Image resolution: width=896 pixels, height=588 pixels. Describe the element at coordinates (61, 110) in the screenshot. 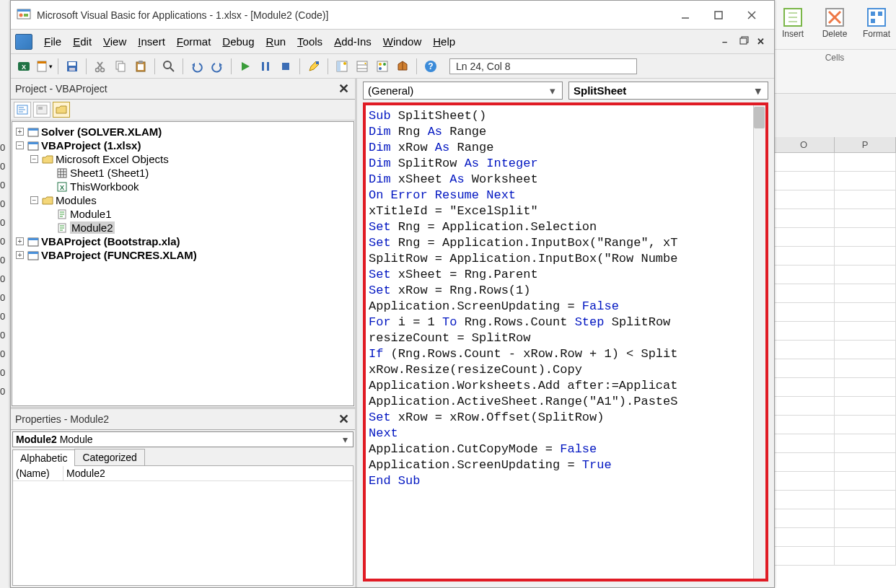

I see `toggle-folders-button` at that location.